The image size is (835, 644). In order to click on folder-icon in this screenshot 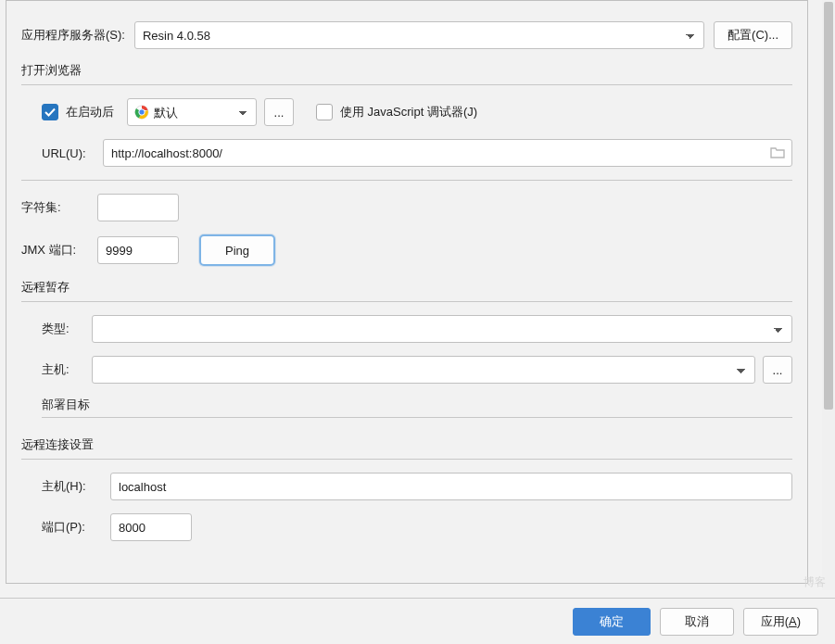, I will do `click(778, 154)`.